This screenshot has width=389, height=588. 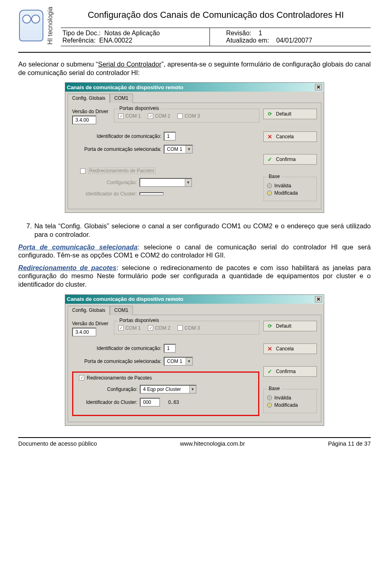 What do you see at coordinates (349, 444) in the screenshot?
I see `footer-right: Página 11 de 37` at bounding box center [349, 444].